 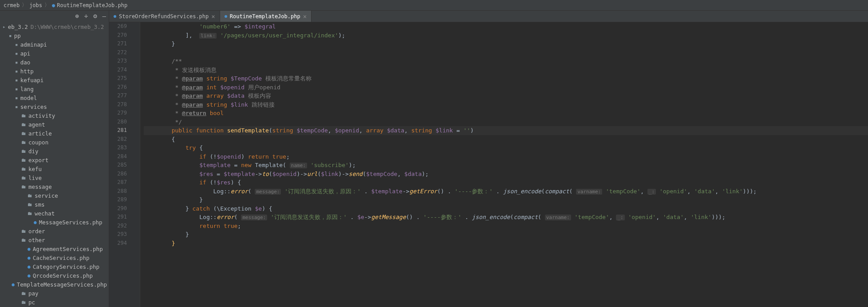 What do you see at coordinates (118, 79) in the screenshot?
I see `line-number: 275` at bounding box center [118, 79].